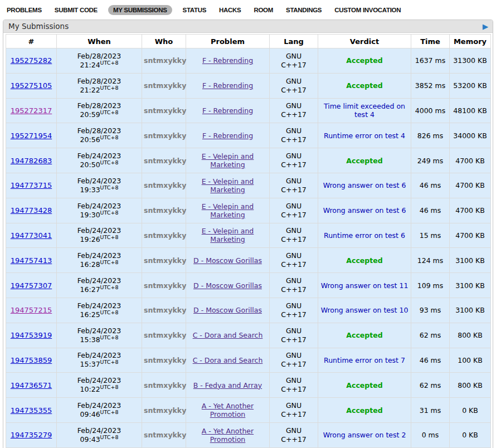 The height and width of the screenshot is (448, 496). I want to click on submission-id-link: 194735355, so click(31, 410).